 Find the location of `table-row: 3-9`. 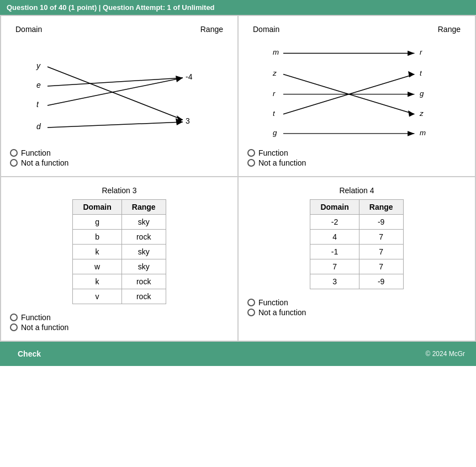

table-row: 3-9 is located at coordinates (357, 282).